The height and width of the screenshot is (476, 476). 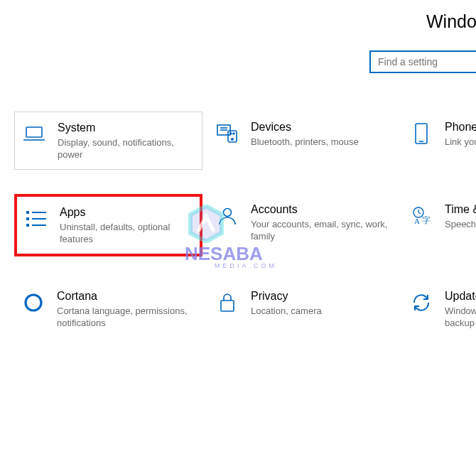 What do you see at coordinates (34, 134) in the screenshot?
I see `laptop-icon` at bounding box center [34, 134].